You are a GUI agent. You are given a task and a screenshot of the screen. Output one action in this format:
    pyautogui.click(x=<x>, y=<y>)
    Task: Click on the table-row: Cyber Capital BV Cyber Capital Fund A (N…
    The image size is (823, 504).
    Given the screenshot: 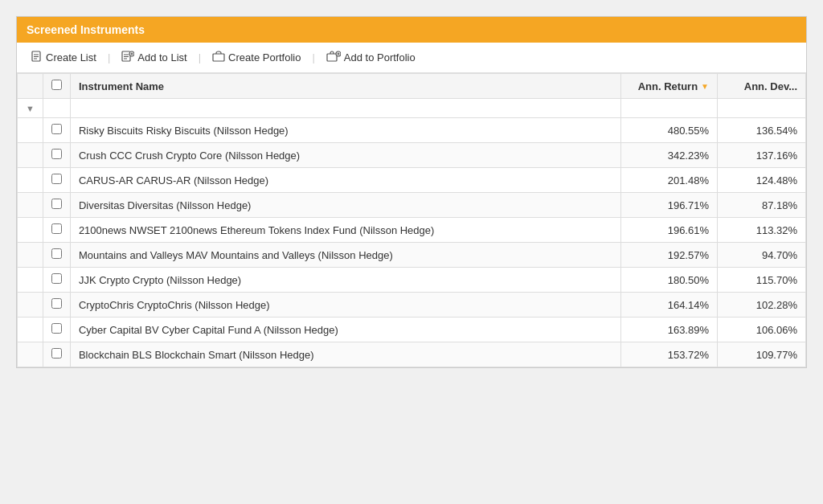 What is the action you would take?
    pyautogui.click(x=412, y=330)
    